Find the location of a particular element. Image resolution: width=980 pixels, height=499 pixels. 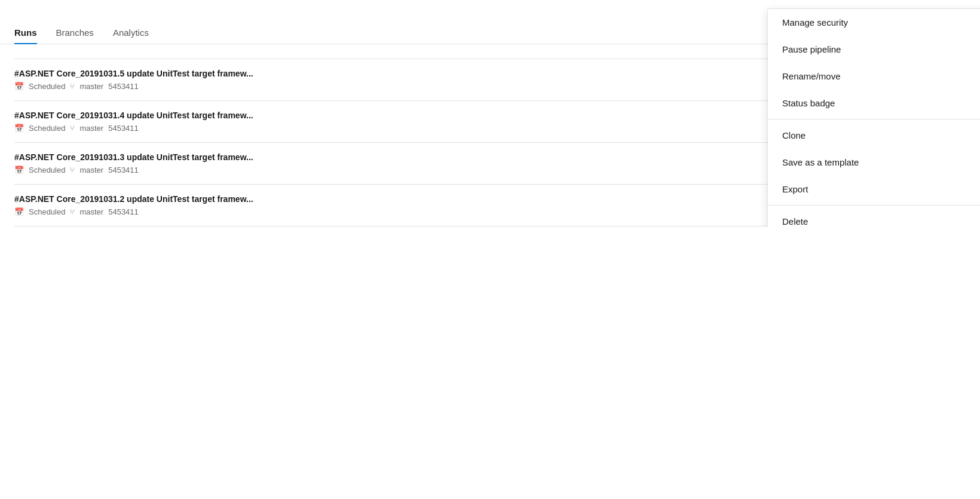

menu-item-save-as-template: Save as a template is located at coordinates (874, 163).